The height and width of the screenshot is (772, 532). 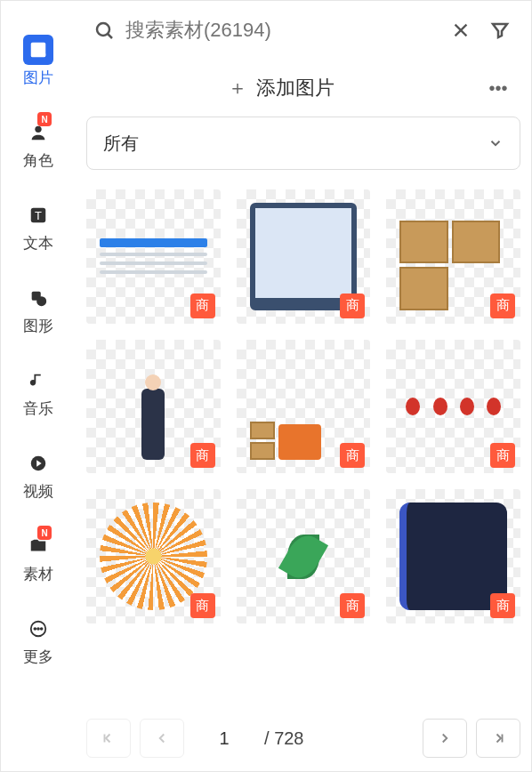 I want to click on page-input, so click(x=224, y=738).